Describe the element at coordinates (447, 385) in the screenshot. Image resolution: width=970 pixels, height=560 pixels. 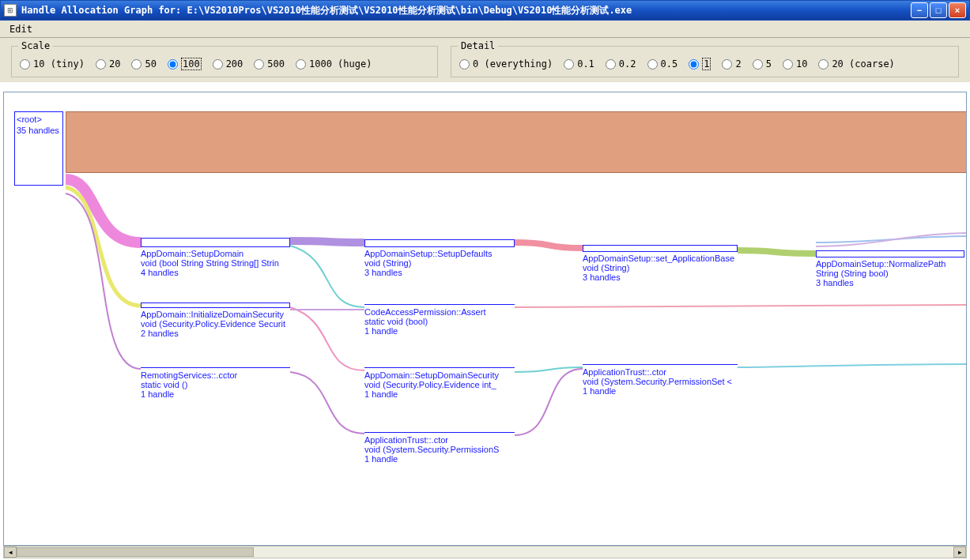
I see `node-setupdomsec-label: AppDomain::SetupDomainSecurity void (Sec…` at that location.